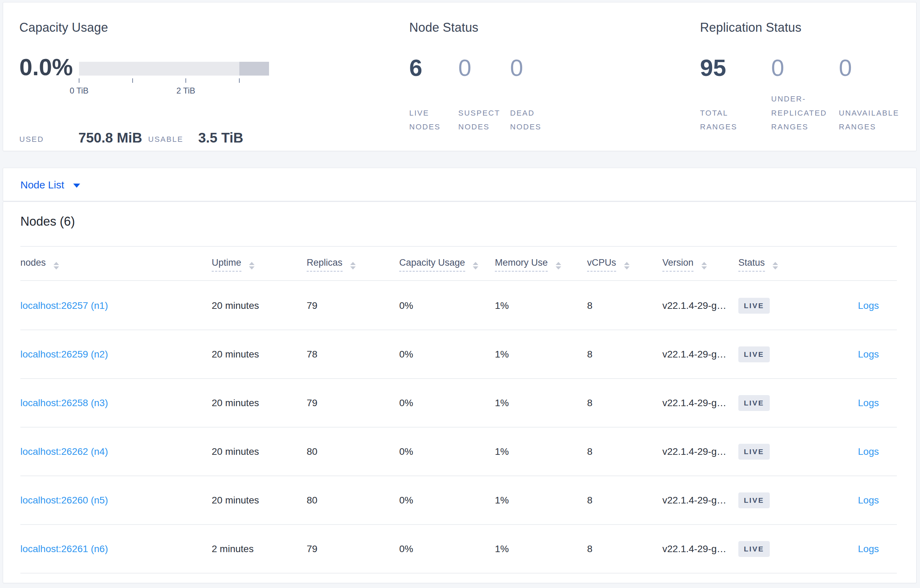 The width and height of the screenshot is (920, 588). What do you see at coordinates (751, 27) in the screenshot?
I see `replication-status-title: Replication Status` at bounding box center [751, 27].